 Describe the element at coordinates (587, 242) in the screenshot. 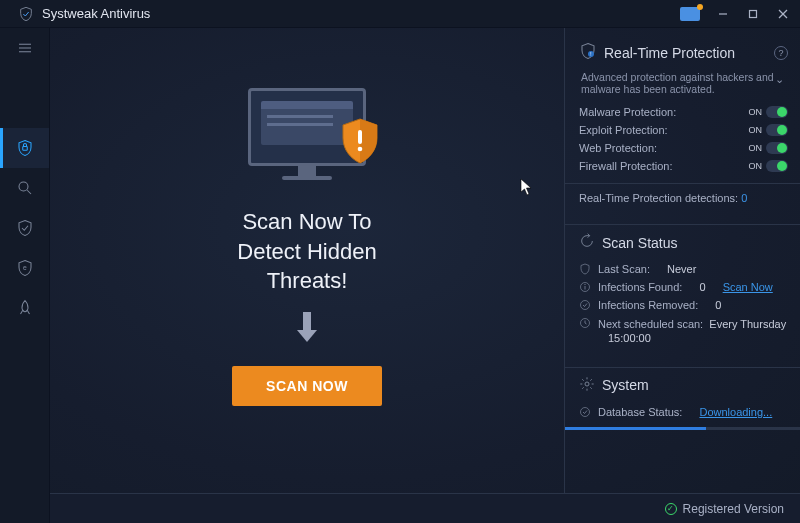

I see `refresh-icon` at that location.